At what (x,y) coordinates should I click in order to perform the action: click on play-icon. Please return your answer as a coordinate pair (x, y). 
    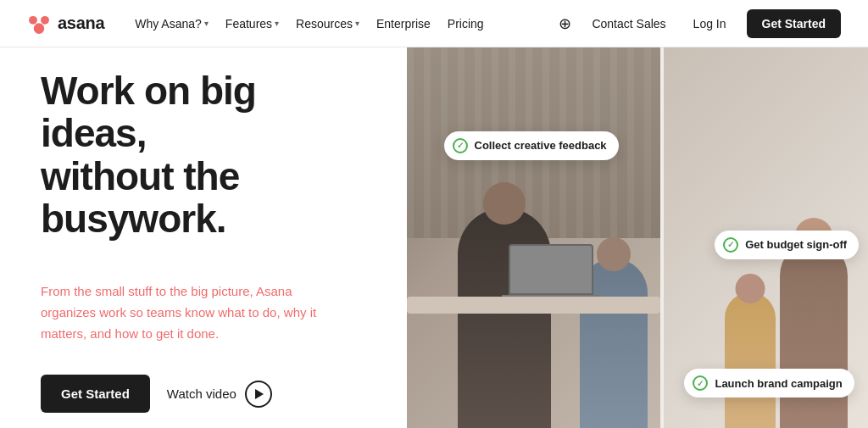
    Looking at the image, I should click on (259, 394).